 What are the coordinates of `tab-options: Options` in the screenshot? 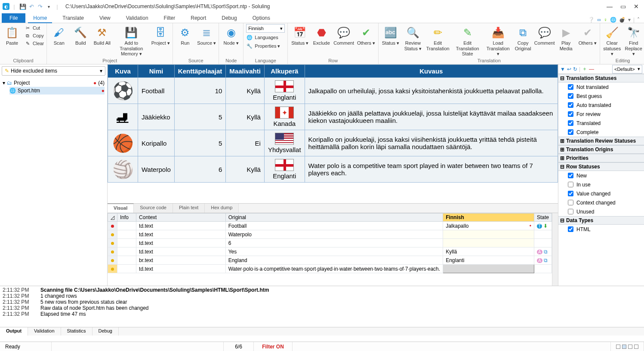 It's located at (262, 18).